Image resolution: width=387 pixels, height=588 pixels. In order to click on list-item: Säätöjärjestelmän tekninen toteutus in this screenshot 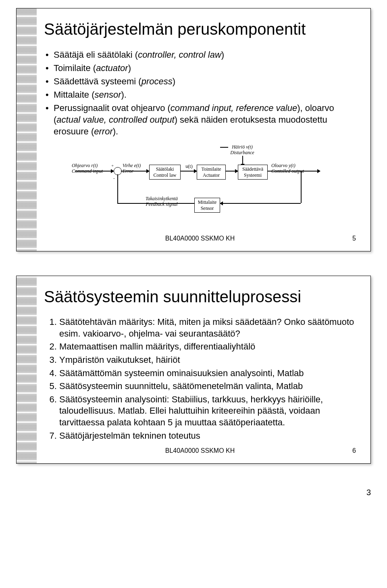, I will do `click(208, 436)`.